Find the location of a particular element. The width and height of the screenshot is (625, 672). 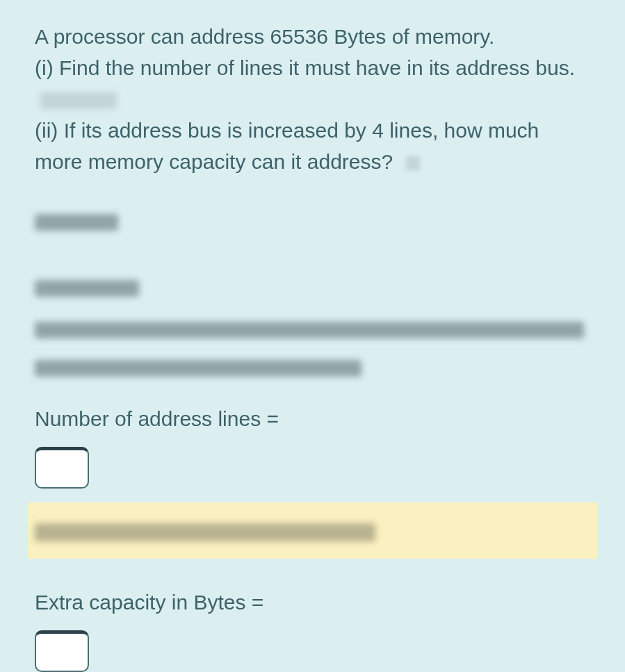

address-lines-input is located at coordinates (62, 468).